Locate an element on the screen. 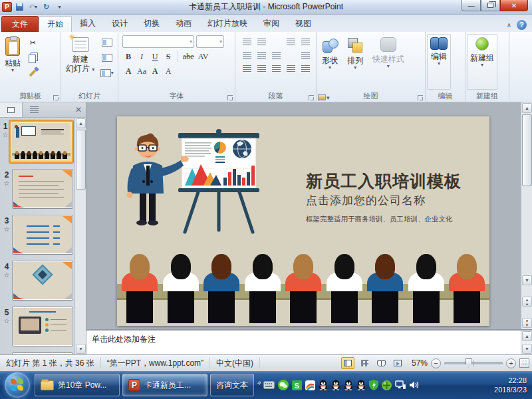 The height and width of the screenshot is (399, 532). slide-thumbnail-2: 2☆ is located at coordinates (37, 189).